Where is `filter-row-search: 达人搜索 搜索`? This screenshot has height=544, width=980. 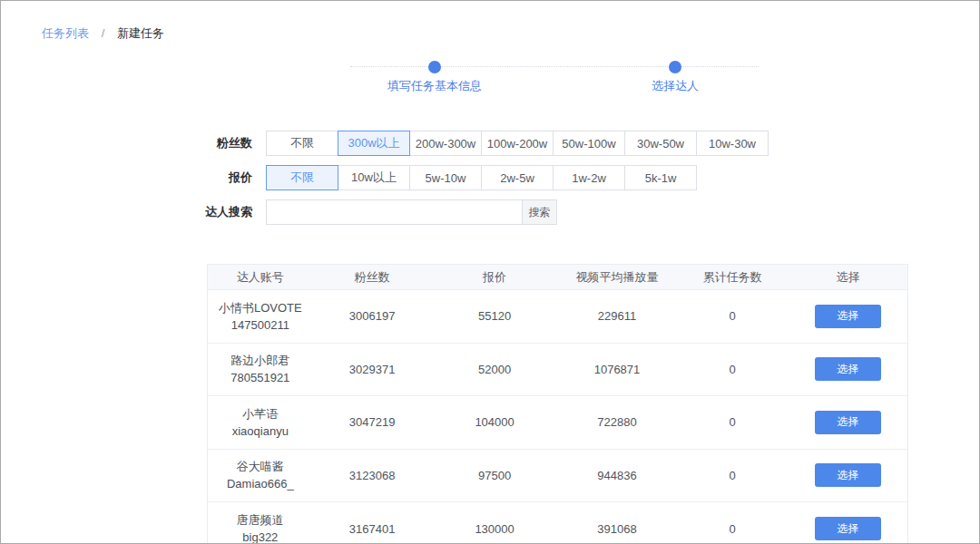
filter-row-search: 达人搜索 搜索 is located at coordinates (490, 212).